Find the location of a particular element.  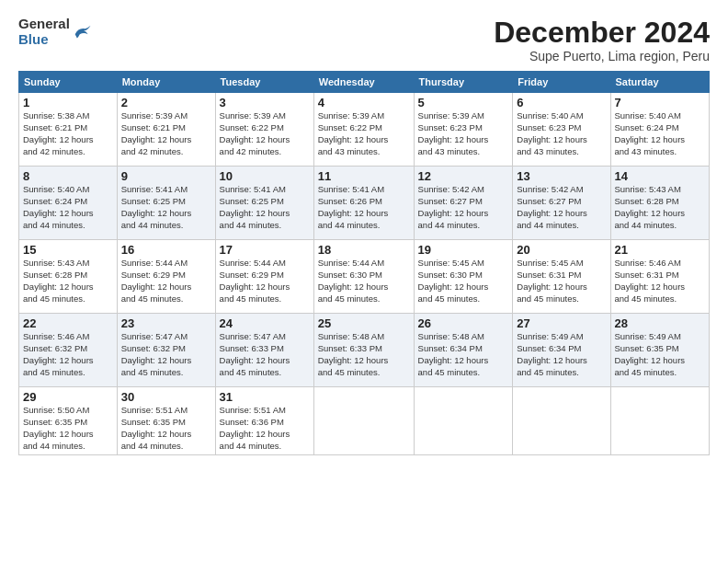

day-number: 8 is located at coordinates (68, 177).